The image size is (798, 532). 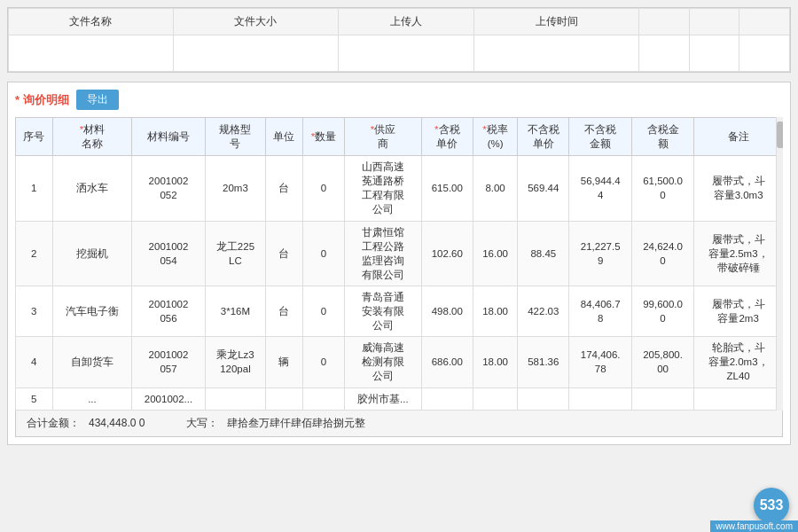 I want to click on file-row-cell5, so click(x=665, y=53).